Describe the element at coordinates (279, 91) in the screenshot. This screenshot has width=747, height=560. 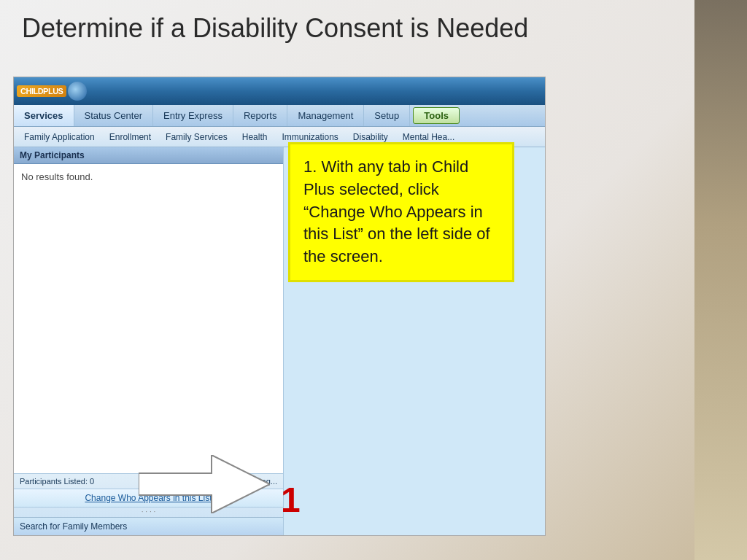
I see `app-header: CHILDPLUS` at that location.